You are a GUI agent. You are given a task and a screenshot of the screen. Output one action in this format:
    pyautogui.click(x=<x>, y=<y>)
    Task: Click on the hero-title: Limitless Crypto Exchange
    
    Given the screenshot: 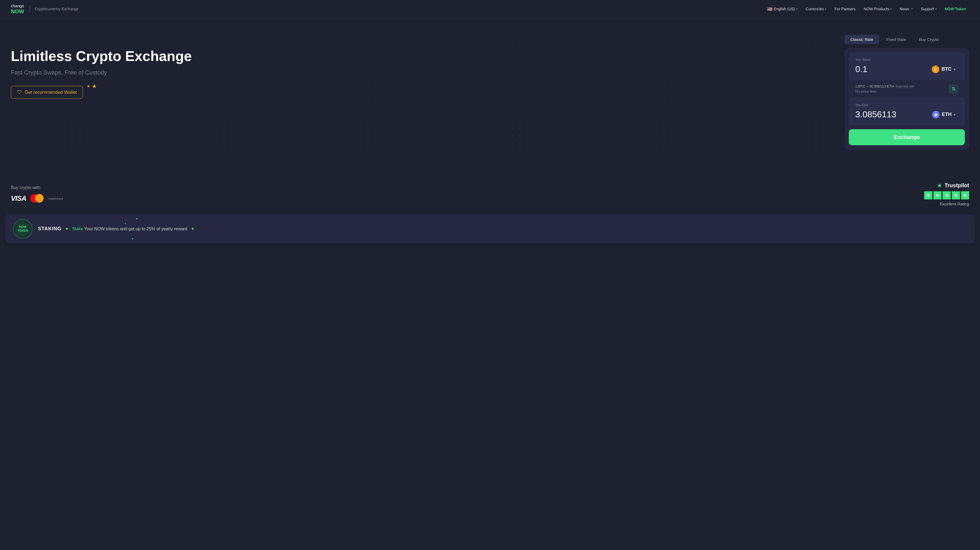 What is the action you would take?
    pyautogui.click(x=420, y=56)
    